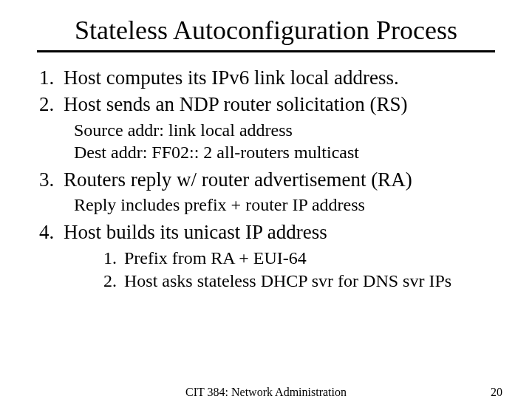  I want to click on step-3: Routers reply w/ router advertisement (R…, so click(284, 192).